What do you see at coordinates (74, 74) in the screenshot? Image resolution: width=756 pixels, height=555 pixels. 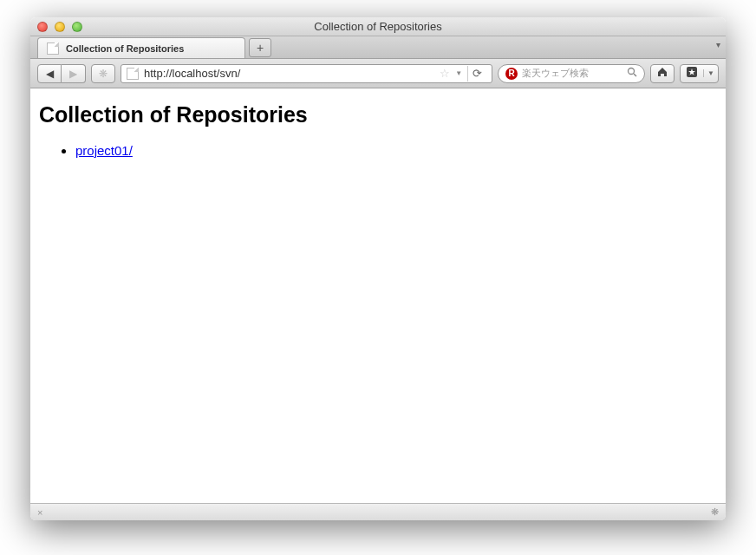 I see `forward-button: ▶` at bounding box center [74, 74].